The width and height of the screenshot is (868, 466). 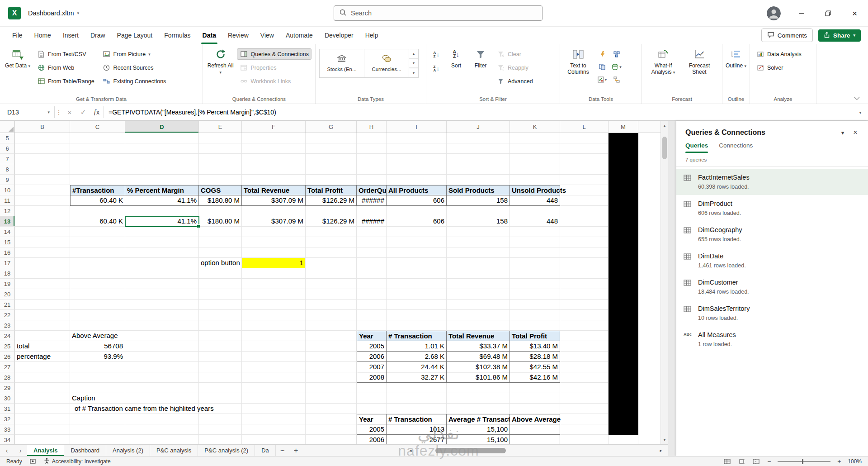 I want to click on cell-L30, so click(x=584, y=398).